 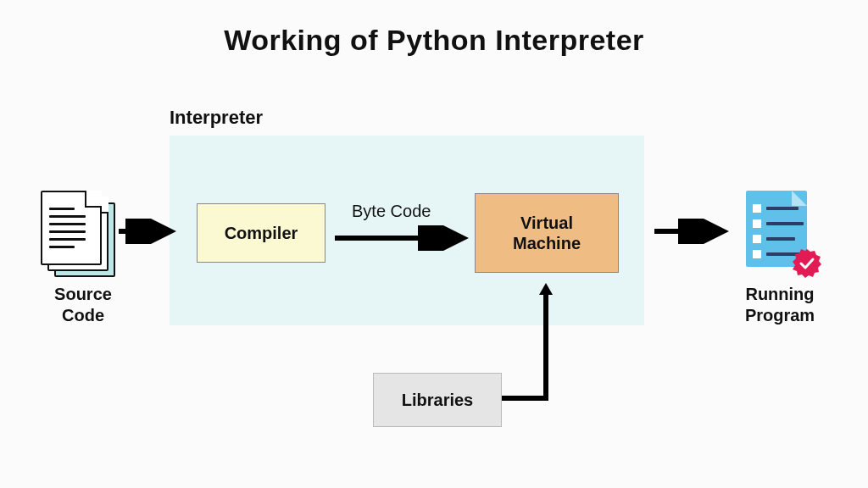 What do you see at coordinates (780, 305) in the screenshot?
I see `running-program-label: Running Program` at bounding box center [780, 305].